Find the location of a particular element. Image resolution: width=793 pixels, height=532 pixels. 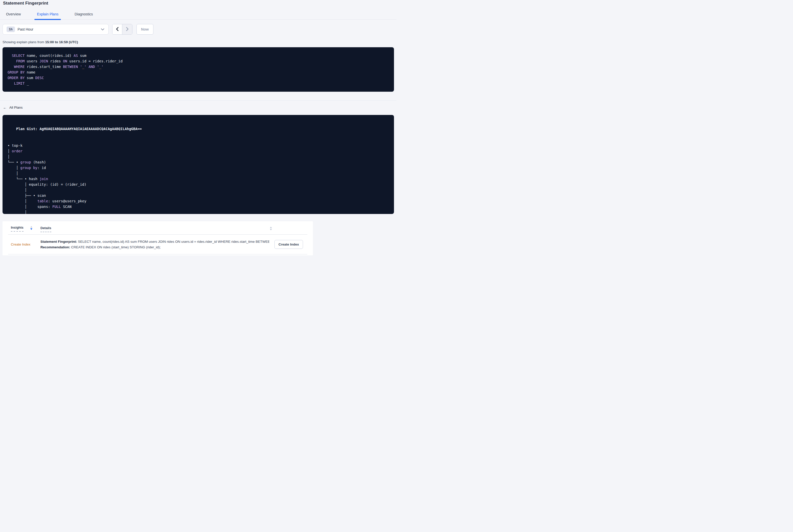

plan-gist-label: Plan Gist: is located at coordinates (28, 129).